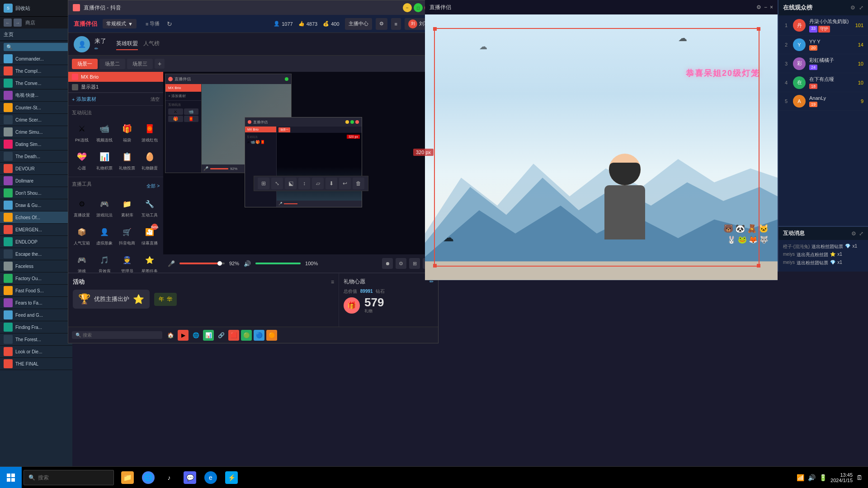 This screenshot has height=488, width=868. I want to click on list-item: The Death..., so click(36, 156).